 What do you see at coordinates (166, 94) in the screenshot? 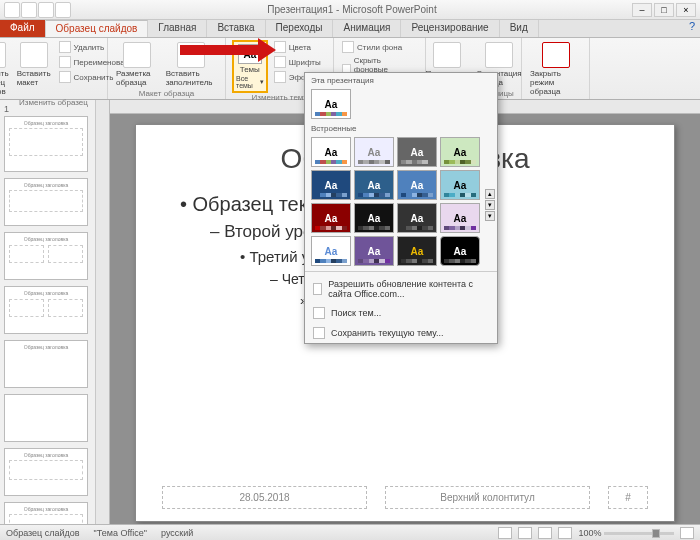
I see `group-master-layout-label: Макет образца` at bounding box center [166, 94].